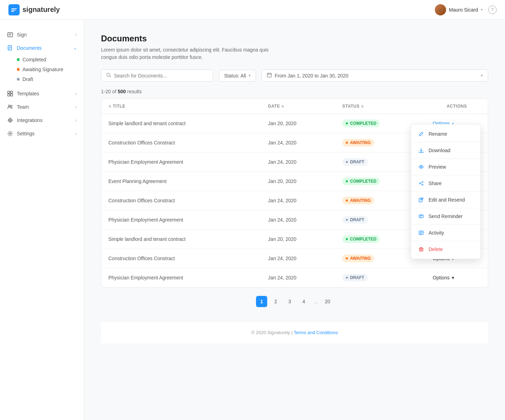  I want to click on page-1-button: 1, so click(262, 302).